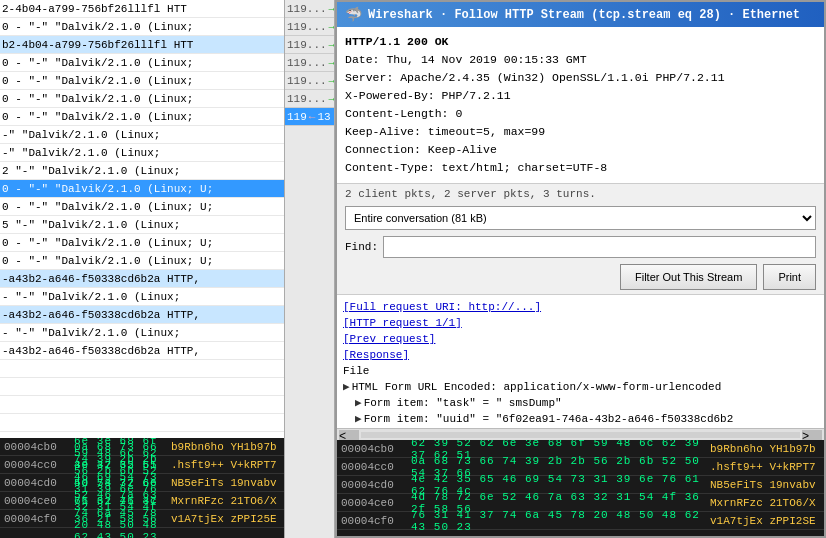 The height and width of the screenshot is (538, 826). What do you see at coordinates (142, 243) in the screenshot?
I see `packet-row-14: 0 - "-" "Dalvik/2.1.0 (Linux; U;` at bounding box center [142, 243].